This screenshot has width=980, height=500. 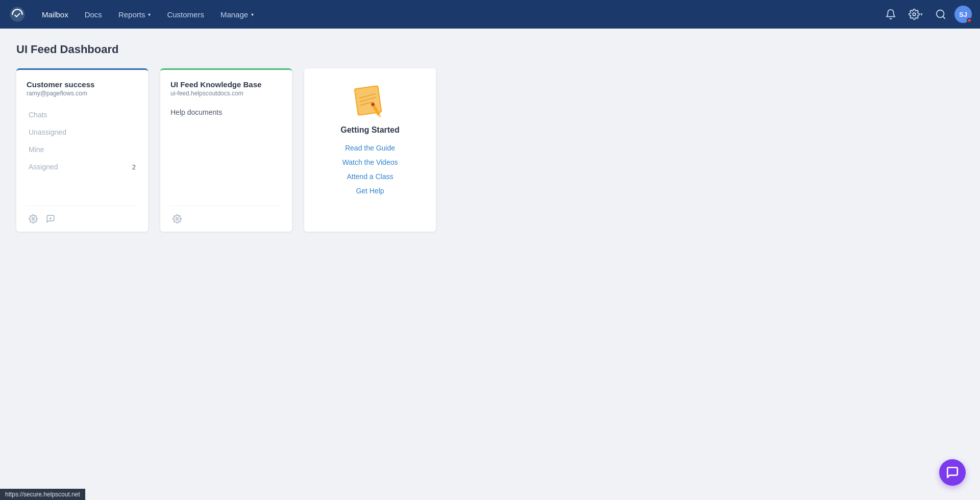 What do you see at coordinates (135, 14) in the screenshot?
I see `nav-reports: Reports ▾` at bounding box center [135, 14].